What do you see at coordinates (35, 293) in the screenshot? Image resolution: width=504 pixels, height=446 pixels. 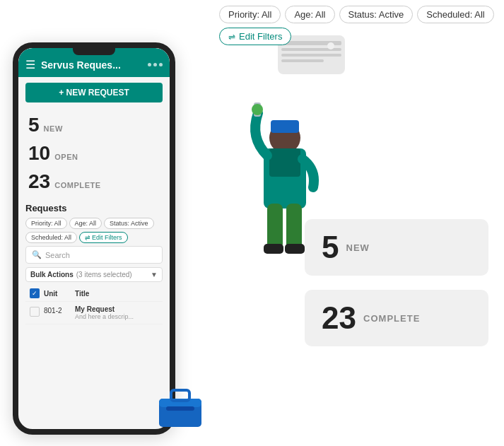 I see `checkbox-check-icon: ✓` at bounding box center [35, 293].